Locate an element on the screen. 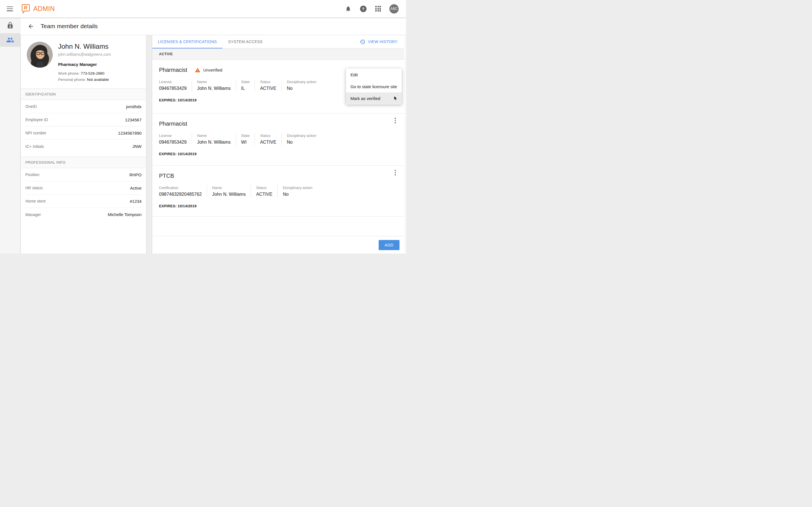 The width and height of the screenshot is (812, 507). help-icon: ? is located at coordinates (363, 9).